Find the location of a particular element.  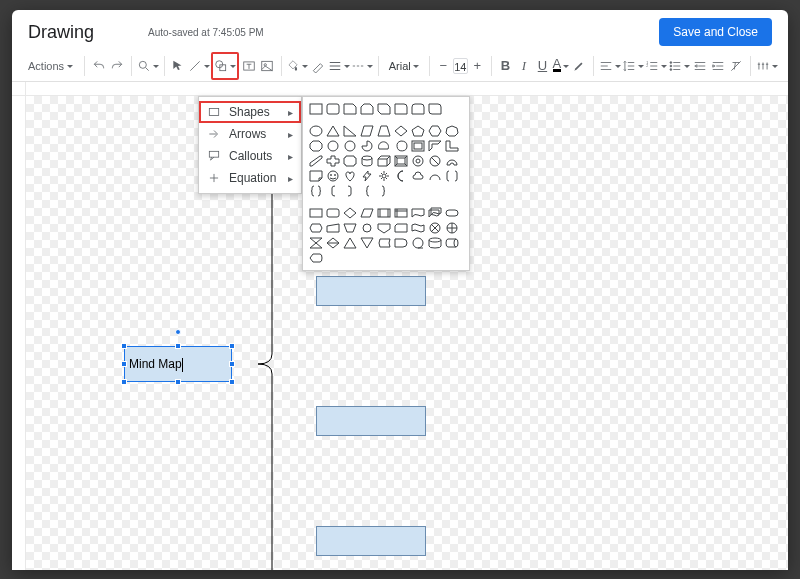

shape-flow-stored-data is located at coordinates (384, 243).